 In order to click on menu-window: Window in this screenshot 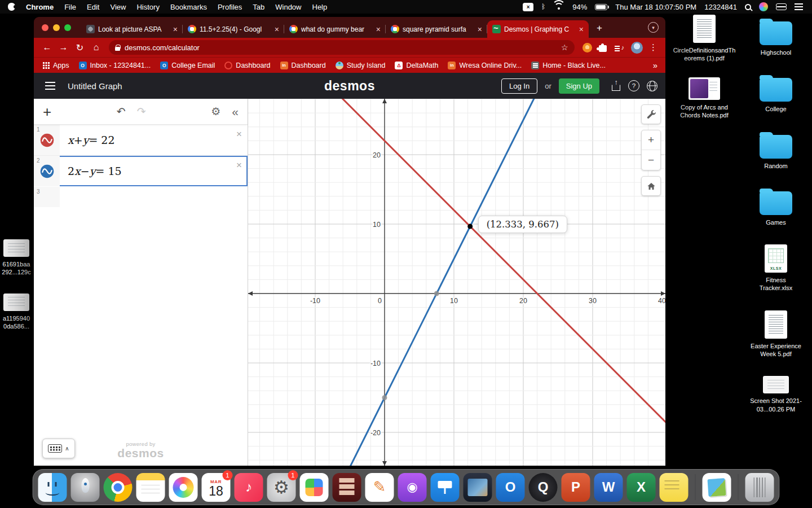, I will do `click(288, 7)`.